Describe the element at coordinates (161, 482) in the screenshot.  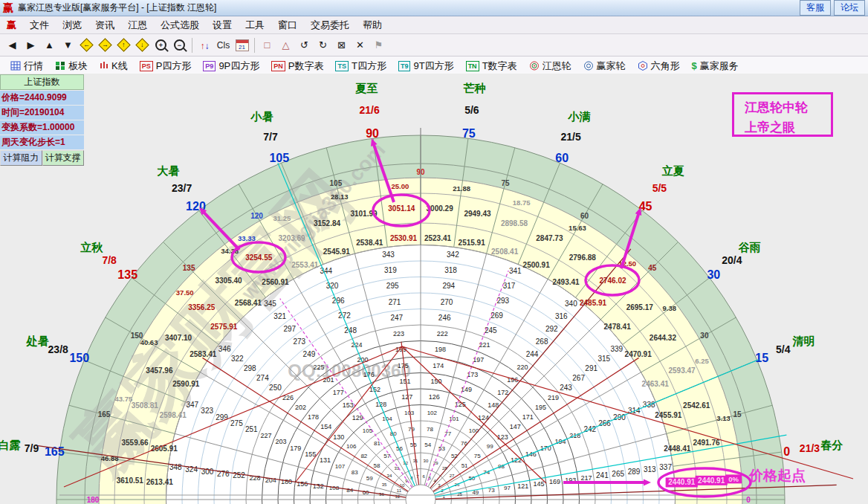
I see `inner-price: 2613.41` at that location.